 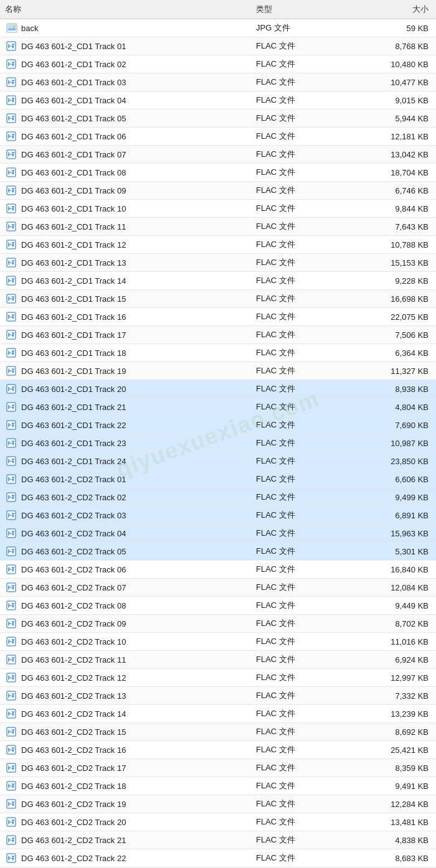 What do you see at coordinates (218, 353) in the screenshot?
I see `table-row: DG 463 601-2_CD1 Track 18FLAC 文件6,364 KB` at bounding box center [218, 353].